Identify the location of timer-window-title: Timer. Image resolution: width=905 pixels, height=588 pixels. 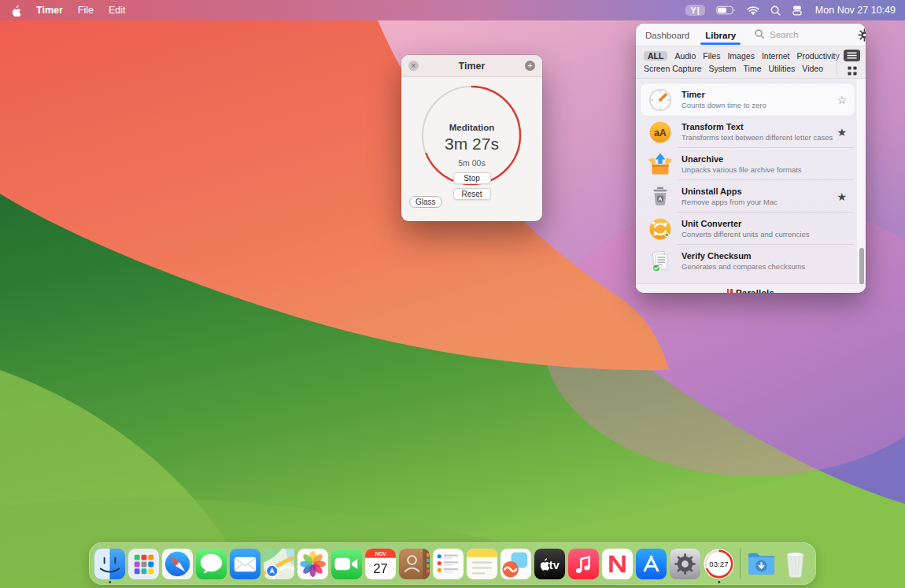
(472, 66).